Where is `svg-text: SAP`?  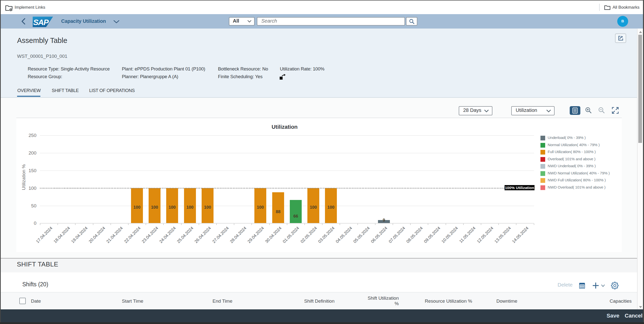
svg-text: SAP is located at coordinates (41, 22).